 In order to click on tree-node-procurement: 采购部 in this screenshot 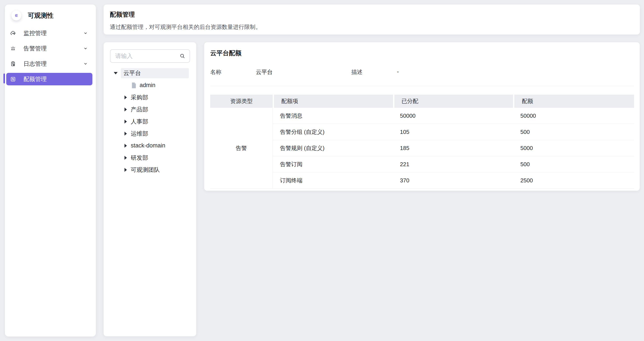, I will do `click(150, 97)`.